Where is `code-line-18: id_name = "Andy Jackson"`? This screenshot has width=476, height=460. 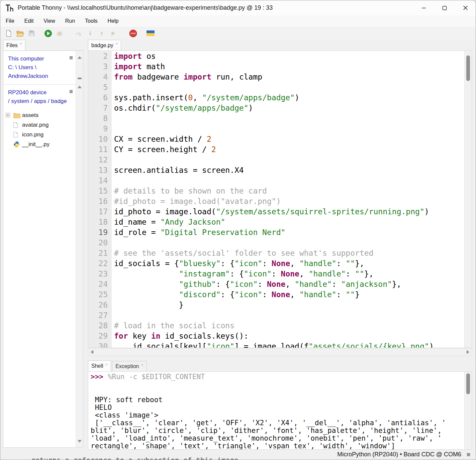
code-line-18: id_name = "Andy Jackson" is located at coordinates (289, 222).